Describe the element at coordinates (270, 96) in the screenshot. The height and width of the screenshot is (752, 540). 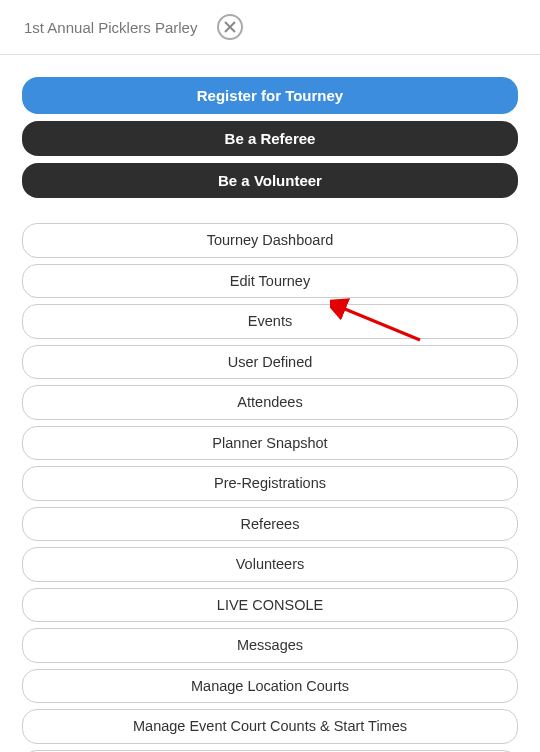
I see `register-tourney-button: Register for Tourney` at that location.